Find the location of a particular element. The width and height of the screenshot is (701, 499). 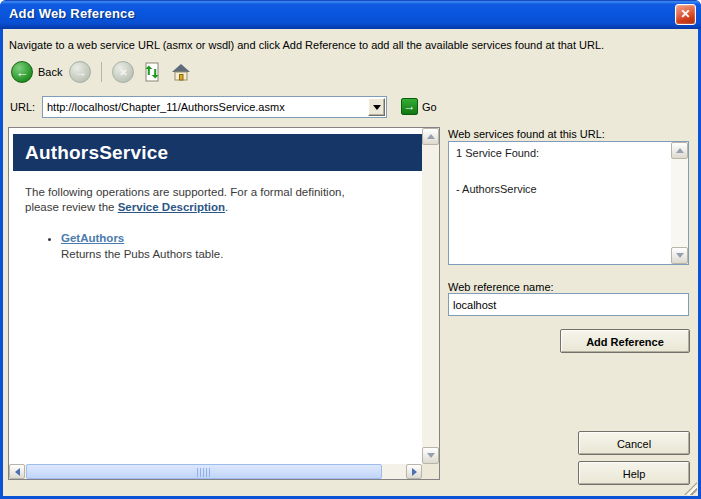

window-title: Add Web Reference is located at coordinates (72, 14).